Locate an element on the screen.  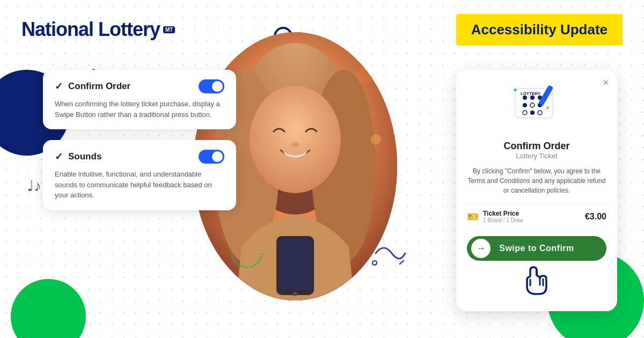
logo-text: National Lottery is located at coordinates (91, 30).